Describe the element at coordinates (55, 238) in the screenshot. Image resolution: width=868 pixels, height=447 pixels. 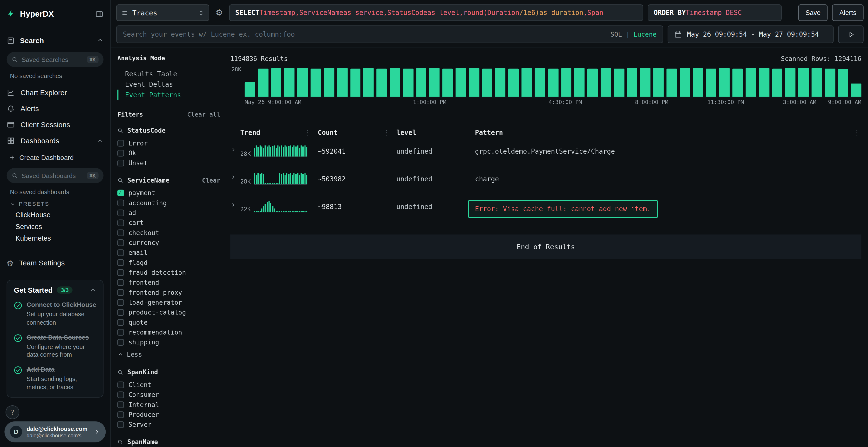
I see `preset-kubernetes: Kubernetes` at that location.